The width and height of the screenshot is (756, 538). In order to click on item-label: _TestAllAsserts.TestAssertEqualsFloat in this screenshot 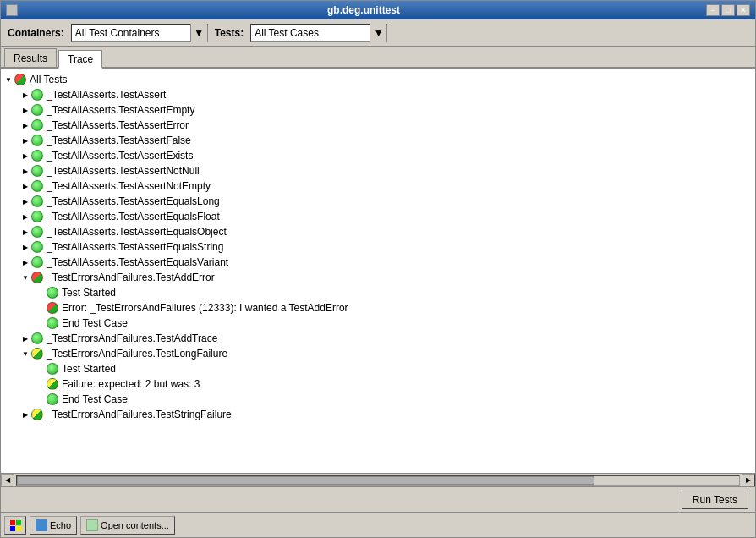, I will do `click(134, 217)`.